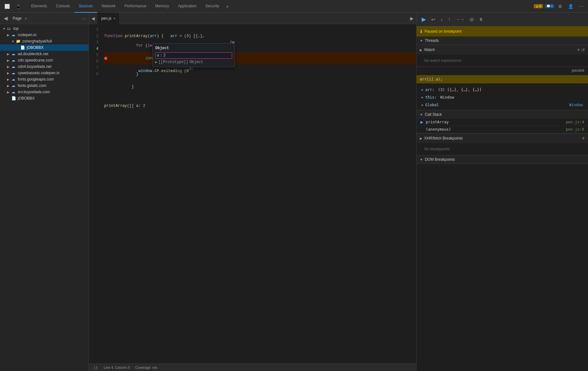  I want to click on xhr-add-btn: +, so click(584, 138).